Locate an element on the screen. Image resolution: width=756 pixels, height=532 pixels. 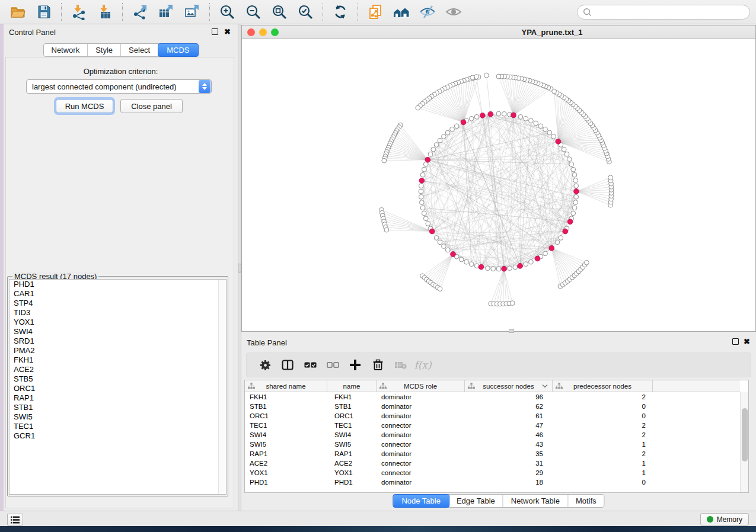
tab-select: Select is located at coordinates (140, 50).